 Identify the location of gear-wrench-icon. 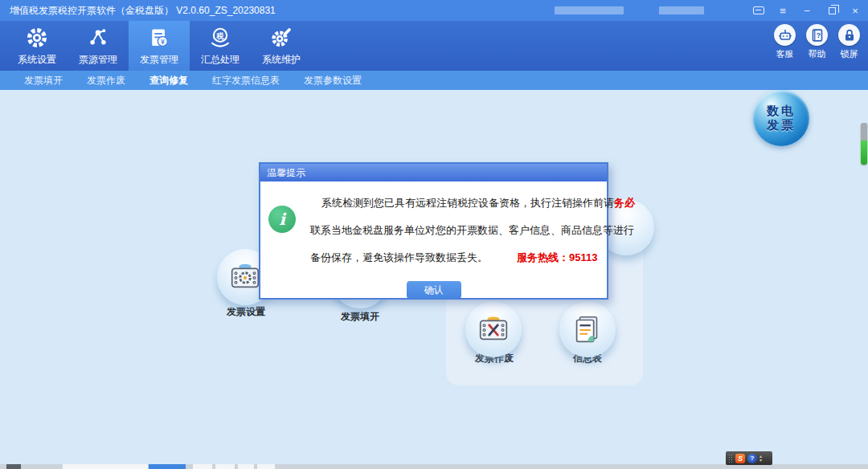
(281, 38).